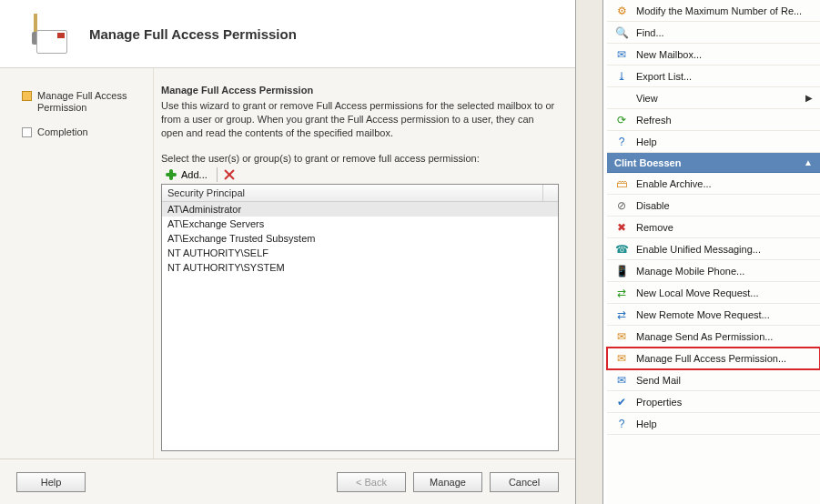  I want to click on list-item: AT\Exchange Trusted Subsystem, so click(360, 238).